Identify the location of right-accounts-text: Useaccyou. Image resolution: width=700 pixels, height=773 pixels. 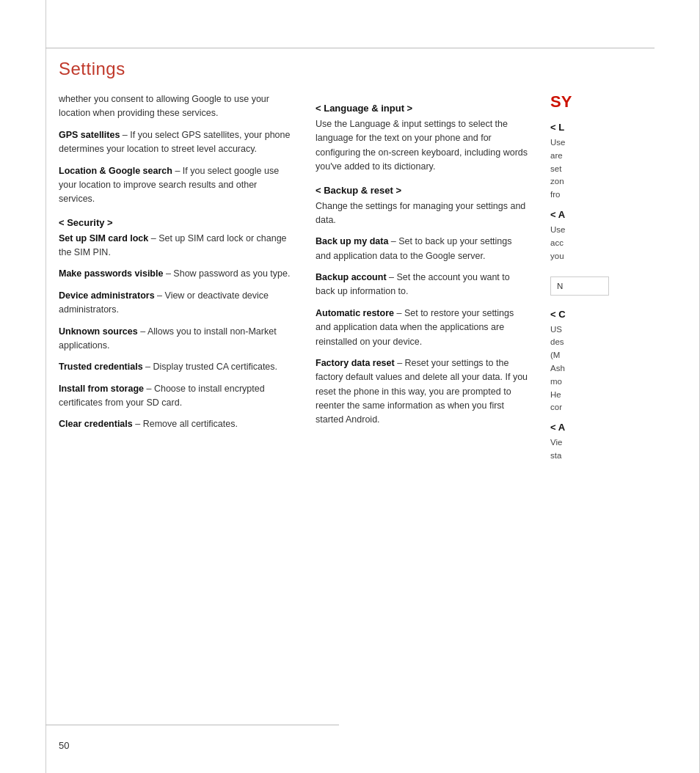
(616, 243).